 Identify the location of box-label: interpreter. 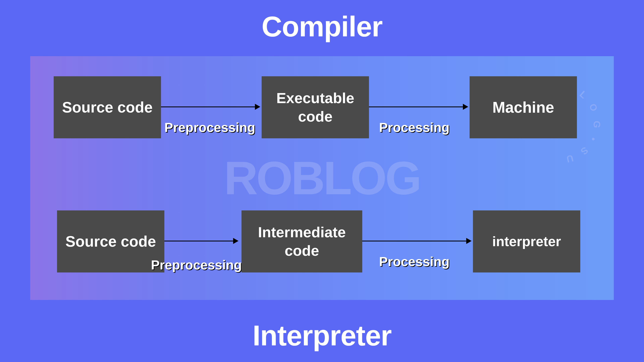
(526, 242).